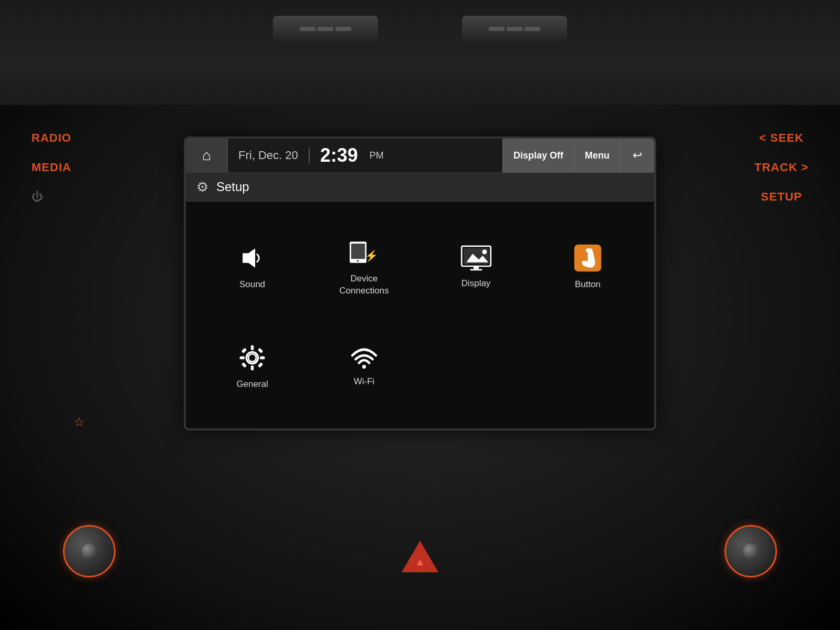 This screenshot has height=630, width=840. What do you see at coordinates (476, 284) in the screenshot?
I see `display-label: Display` at bounding box center [476, 284].